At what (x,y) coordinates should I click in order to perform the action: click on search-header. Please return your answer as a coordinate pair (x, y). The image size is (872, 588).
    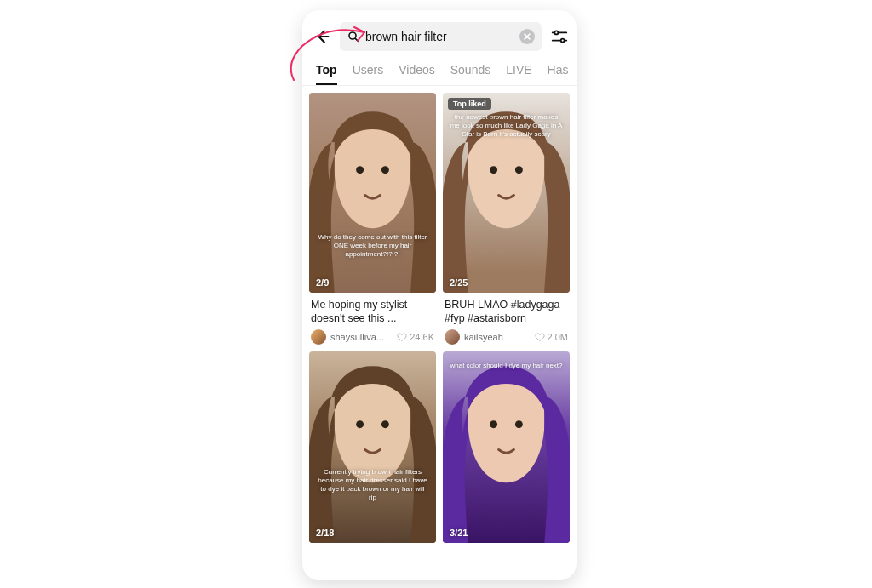
    Looking at the image, I should click on (439, 35).